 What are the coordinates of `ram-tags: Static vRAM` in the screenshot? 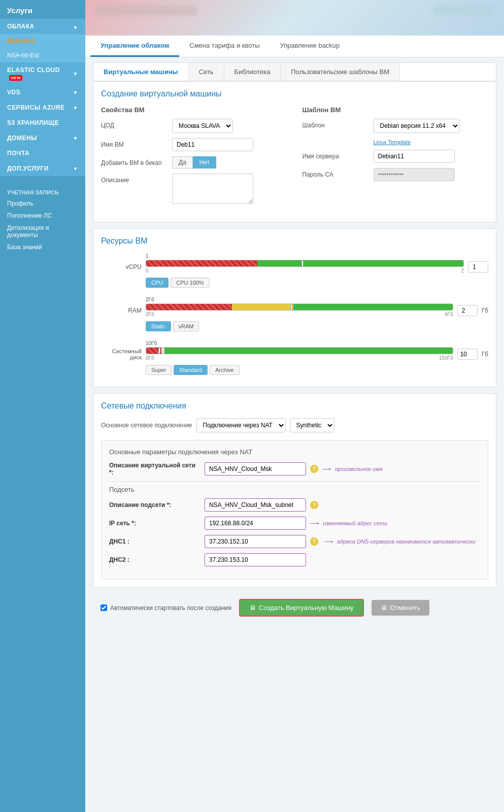 It's located at (317, 326).